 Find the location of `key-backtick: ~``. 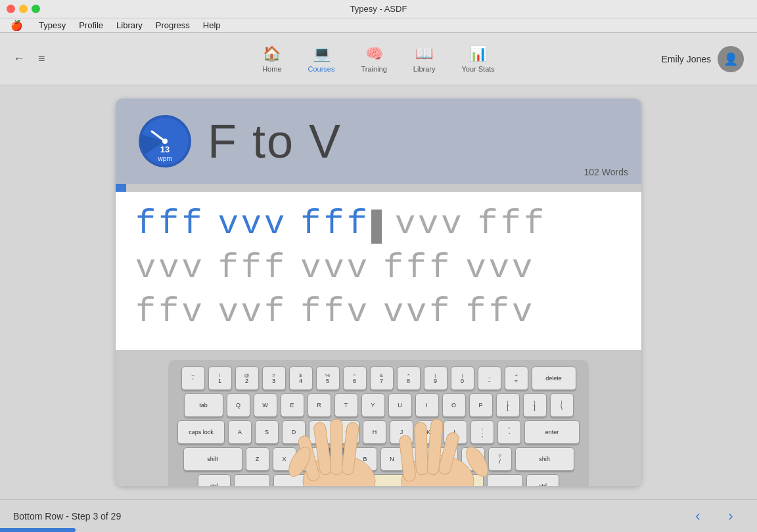

key-backtick: ~` is located at coordinates (193, 378).